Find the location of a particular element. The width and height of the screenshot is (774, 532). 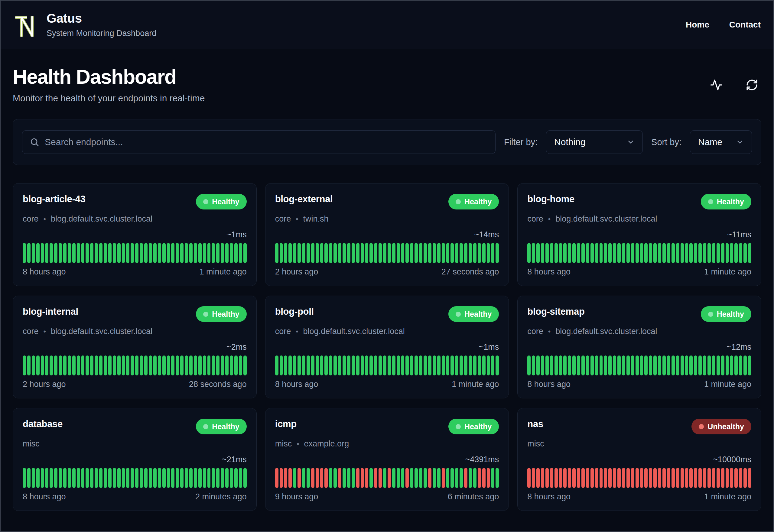

endpoint-name: blog-external is located at coordinates (304, 199).